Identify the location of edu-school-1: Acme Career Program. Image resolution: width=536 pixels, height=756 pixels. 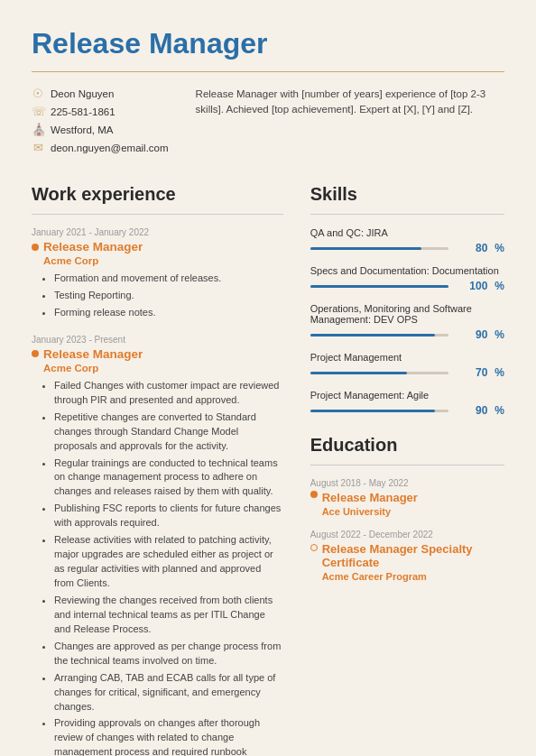
(413, 576).